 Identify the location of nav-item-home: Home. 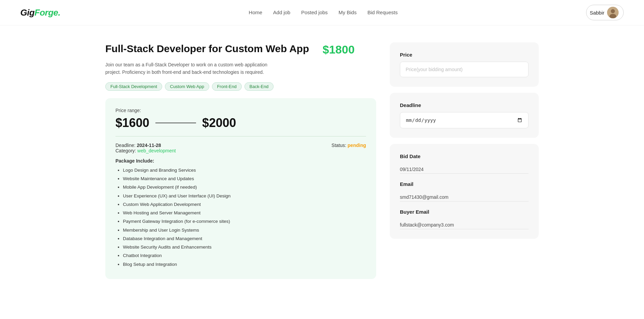
(256, 13).